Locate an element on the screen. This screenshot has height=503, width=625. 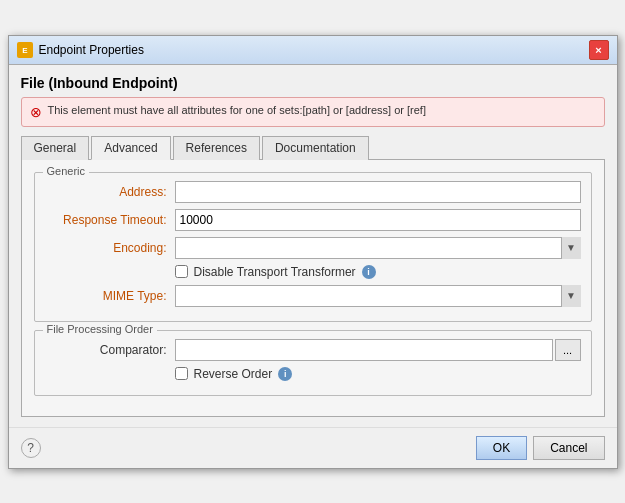
encoding-select-wrapper: ▼ is located at coordinates (378, 248).